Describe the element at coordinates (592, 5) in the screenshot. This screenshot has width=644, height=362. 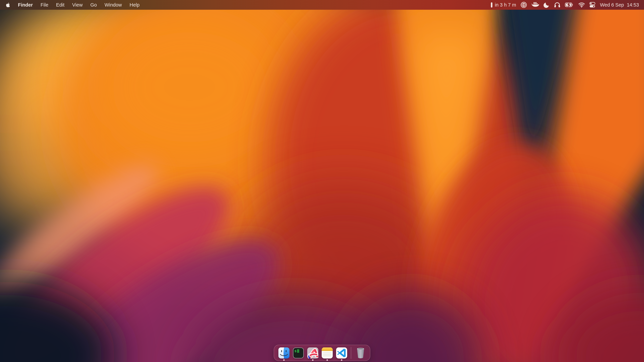
I see `control-center-icon` at that location.